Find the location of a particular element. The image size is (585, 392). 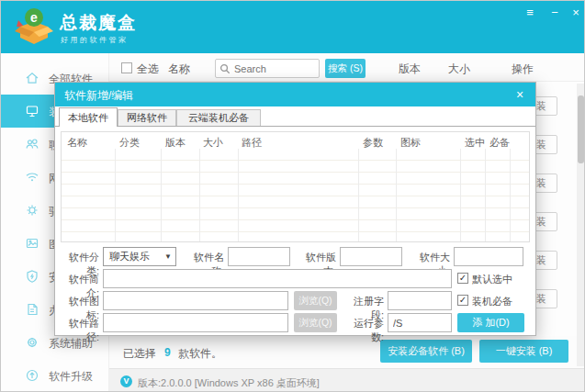

column-header-version: 版本 is located at coordinates (410, 70).